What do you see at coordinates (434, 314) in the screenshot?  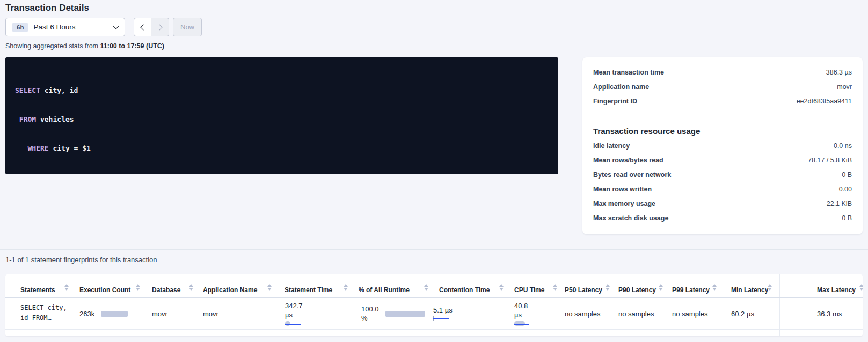 I see `table-row: SELECT city, id FROM… 263k movr movr 342…` at bounding box center [434, 314].